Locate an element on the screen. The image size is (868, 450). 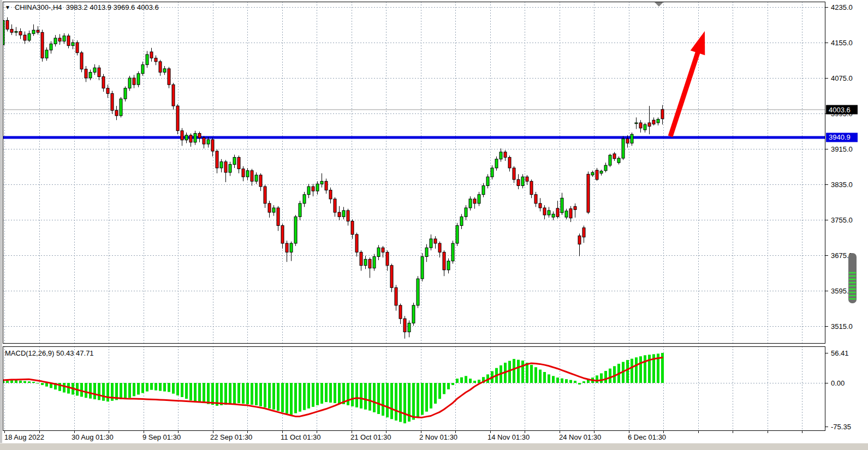
time-axis-label: 9 Sep 01:30 is located at coordinates (162, 437).